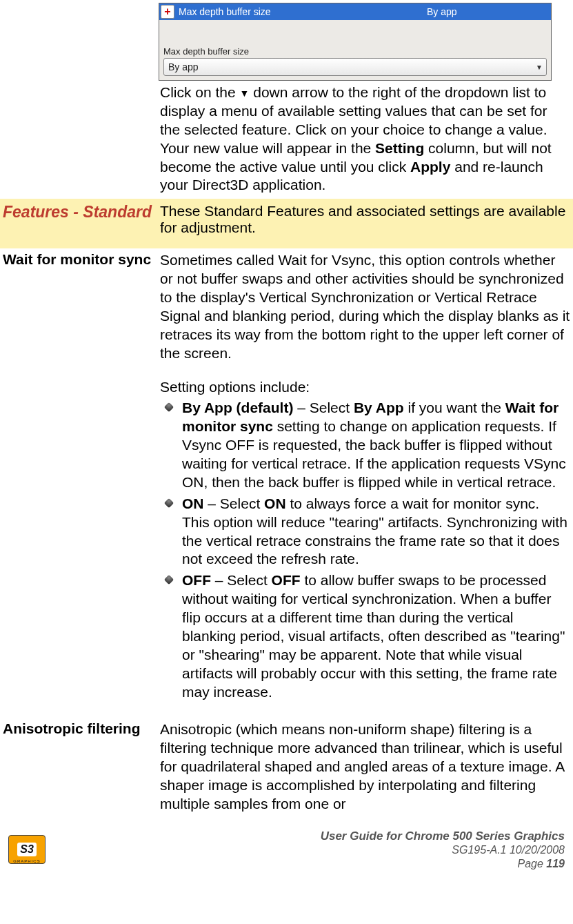 This screenshot has height=924, width=573. Describe the element at coordinates (79, 763) in the screenshot. I see `anisotropic-filtering-heading: Anisotropic filtering` at that location.